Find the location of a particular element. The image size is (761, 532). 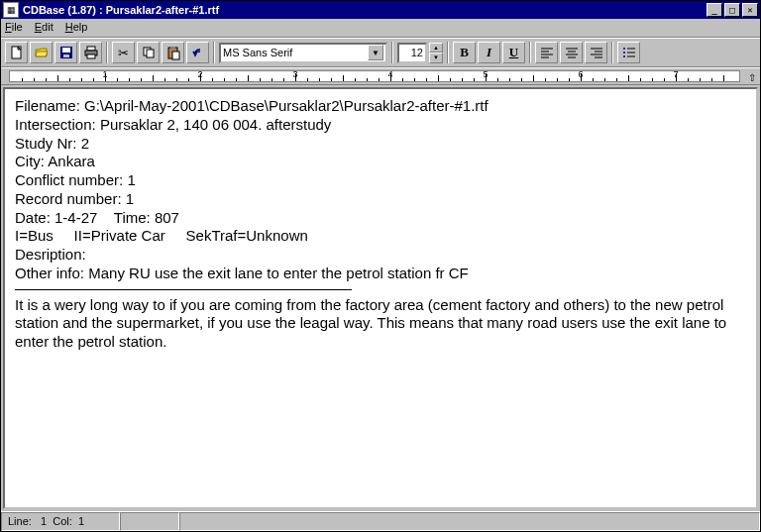

doc-line: Filename: G:\April-May-2001\CDBase\Pursa… is located at coordinates (380, 107).